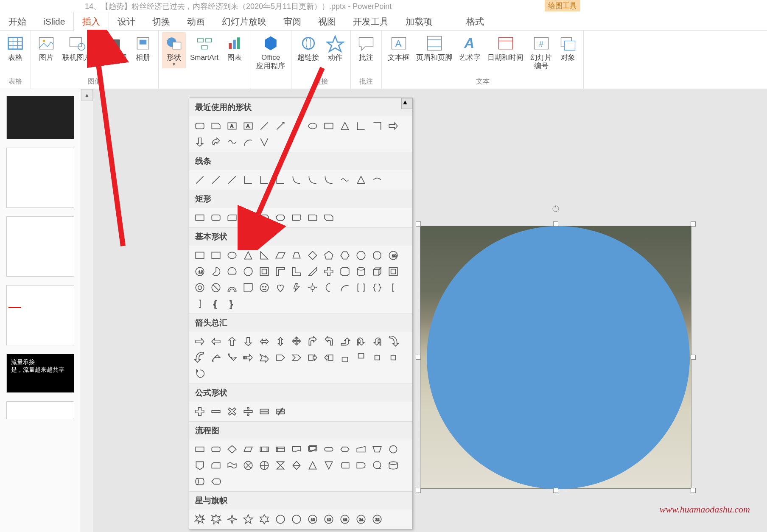 This screenshot has width=767, height=532. I want to click on textbox-button: A 文本框, so click(399, 48).